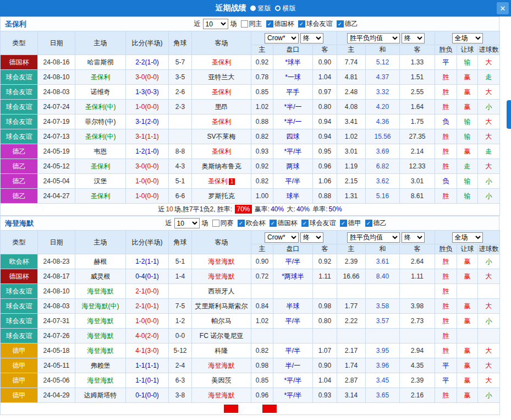 The width and height of the screenshot is (511, 420). I want to click on match-date: 24-08-10, so click(57, 292).